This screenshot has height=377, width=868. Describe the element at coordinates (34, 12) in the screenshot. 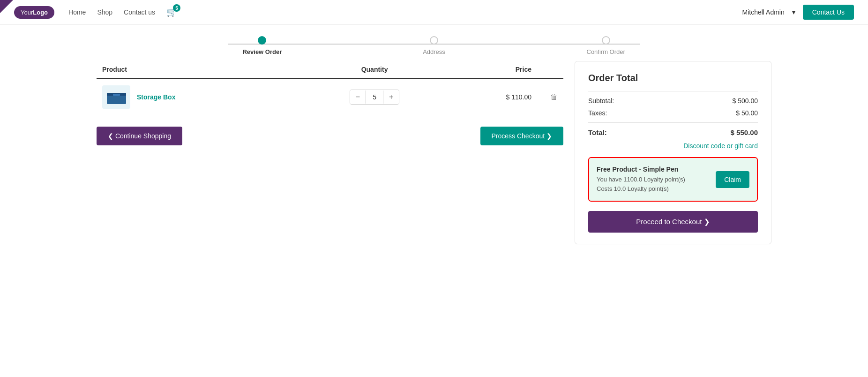

I see `logo: YourLogo` at that location.